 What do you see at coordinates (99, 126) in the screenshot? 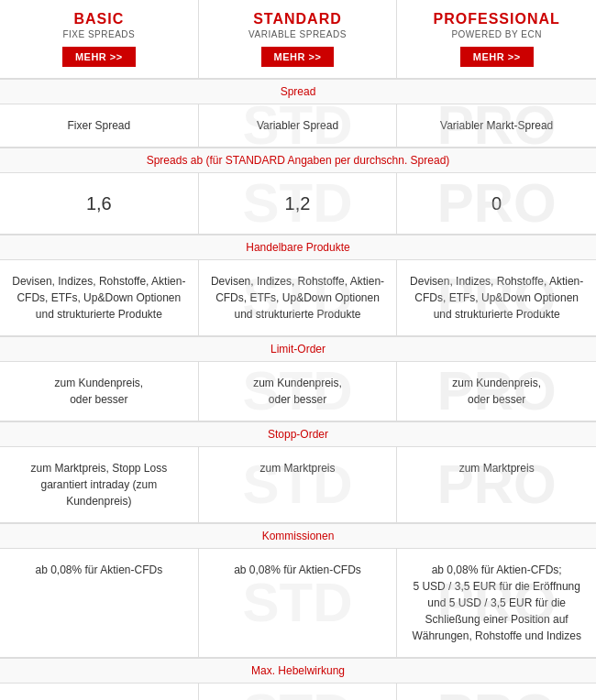
I see `spread-basic: Fixer Spread` at bounding box center [99, 126].